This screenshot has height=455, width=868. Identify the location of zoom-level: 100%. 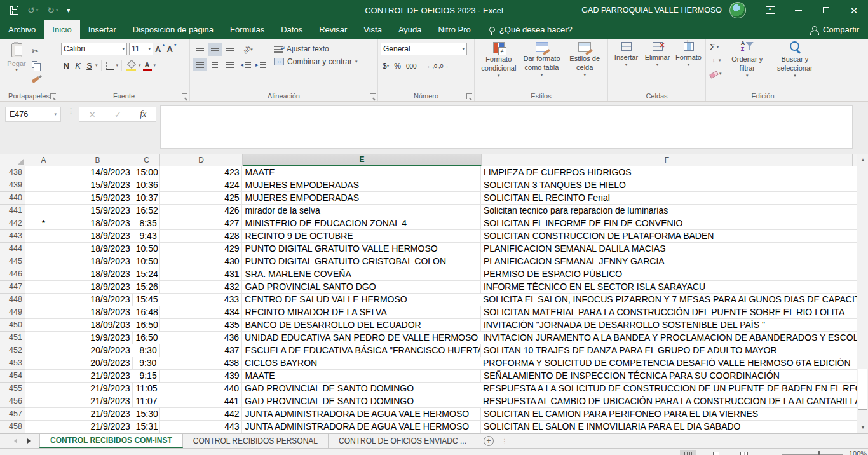
(858, 452).